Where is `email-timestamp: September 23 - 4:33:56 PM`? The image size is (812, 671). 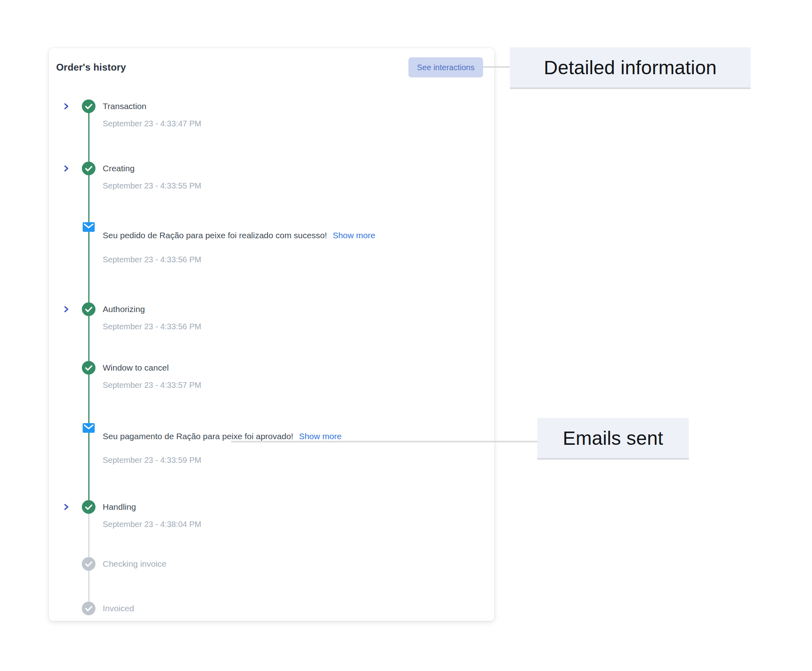 email-timestamp: September 23 - 4:33:56 PM is located at coordinates (152, 259).